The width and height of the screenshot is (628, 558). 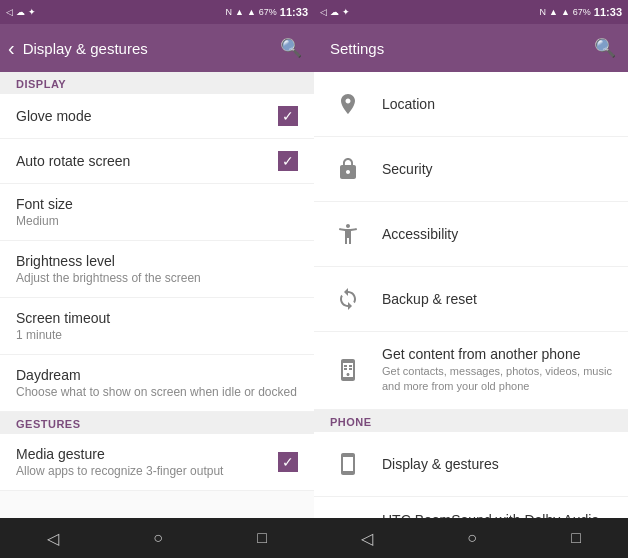 What do you see at coordinates (582, 12) in the screenshot?
I see `right-status-right: N ▲ ▲ 67% 11:33` at bounding box center [582, 12].